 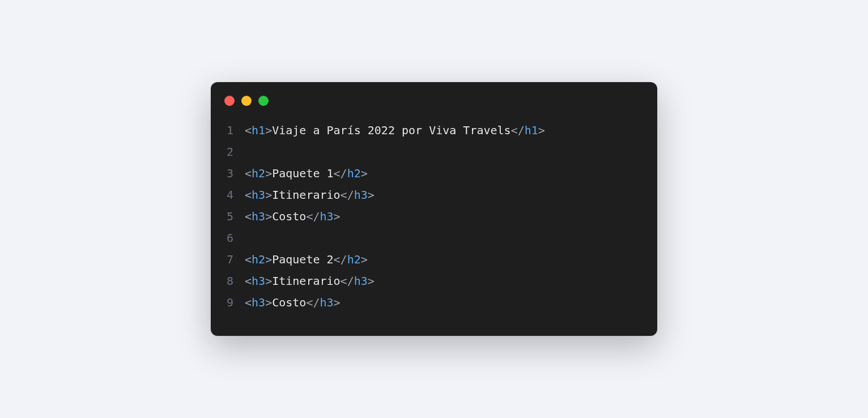 I want to click on text-token: Viaje a París 2022 por Viva Travels, so click(x=391, y=130).